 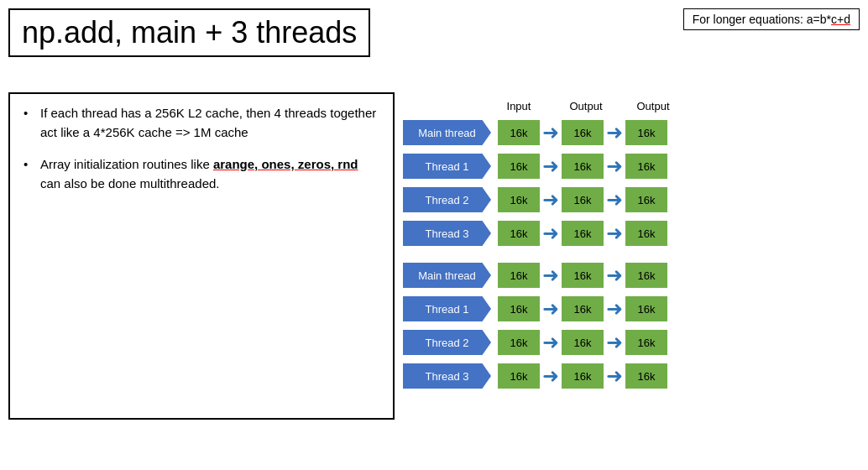 What do you see at coordinates (586, 106) in the screenshot?
I see `col-output1-label: Output` at bounding box center [586, 106].